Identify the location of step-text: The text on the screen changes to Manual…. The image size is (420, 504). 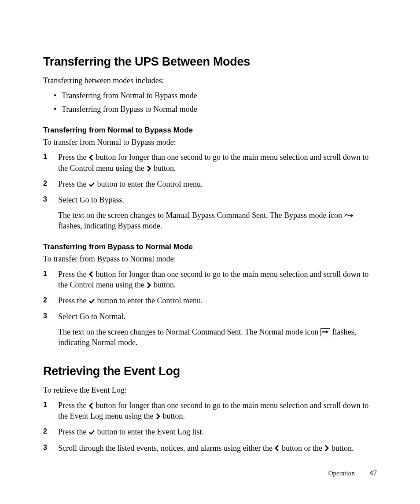
(201, 215).